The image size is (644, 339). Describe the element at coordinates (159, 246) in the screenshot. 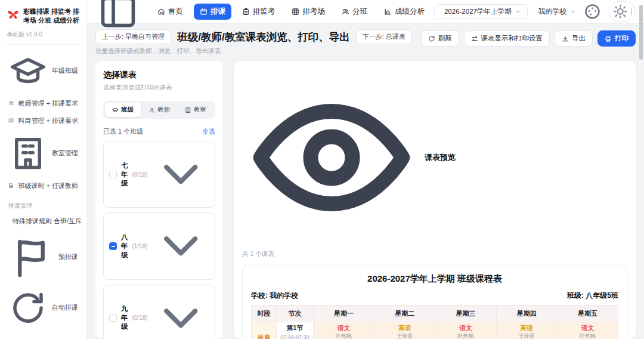

I see `grade-row: 八年级(1/18)` at that location.